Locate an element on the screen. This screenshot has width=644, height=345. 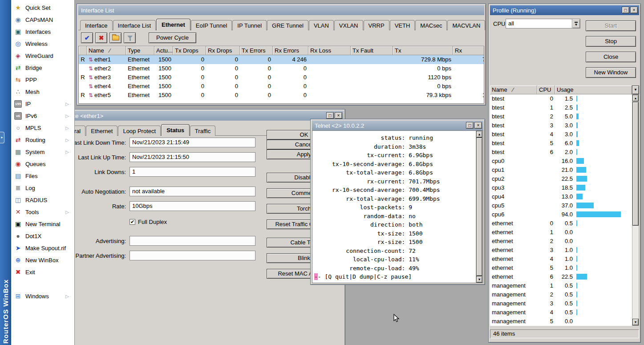
profile-row: cpu318.5 is located at coordinates (561, 188).